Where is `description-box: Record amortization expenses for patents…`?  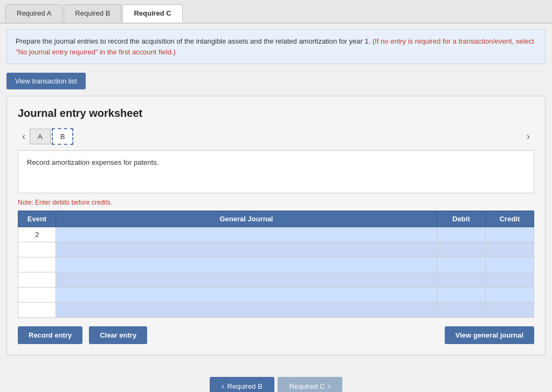 description-box: Record amortization expenses for patents… is located at coordinates (276, 172).